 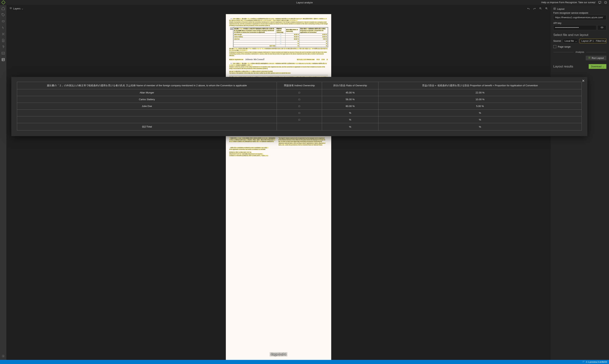 What do you see at coordinates (602, 28) in the screenshot?
I see `reveal-key-button` at bounding box center [602, 28].